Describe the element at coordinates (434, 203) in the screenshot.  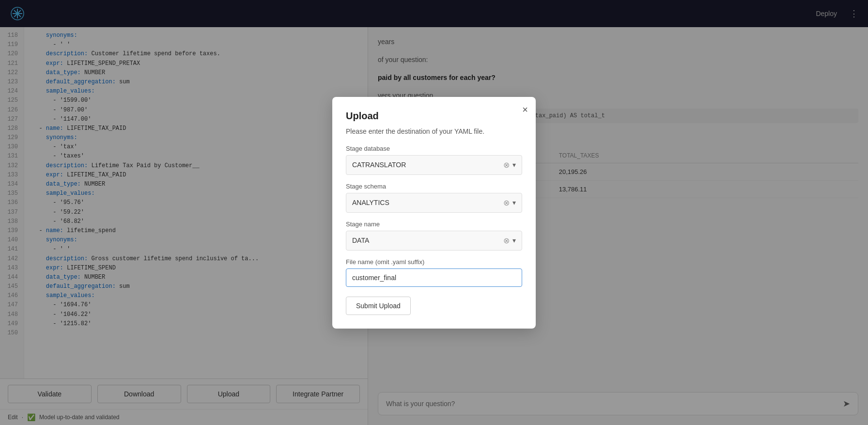
I see `stage-schema-select: ANALYTICS ⊗ ▾` at that location.